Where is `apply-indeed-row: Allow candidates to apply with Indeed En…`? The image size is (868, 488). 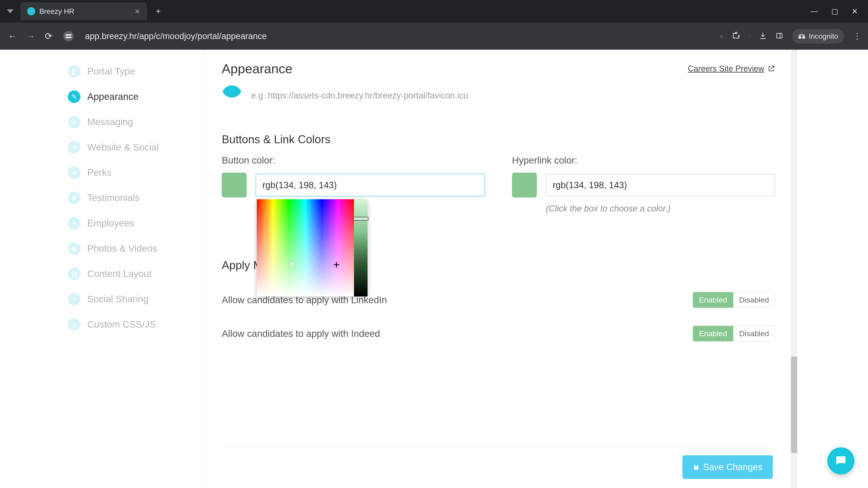 apply-indeed-row: Allow candidates to apply with Indeed En… is located at coordinates (498, 333).